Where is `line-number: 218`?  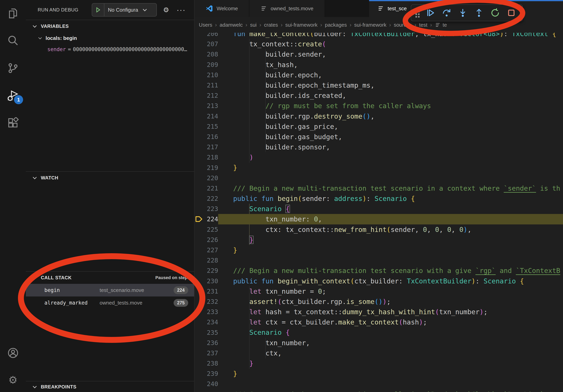 line-number: 218 is located at coordinates (206, 157).